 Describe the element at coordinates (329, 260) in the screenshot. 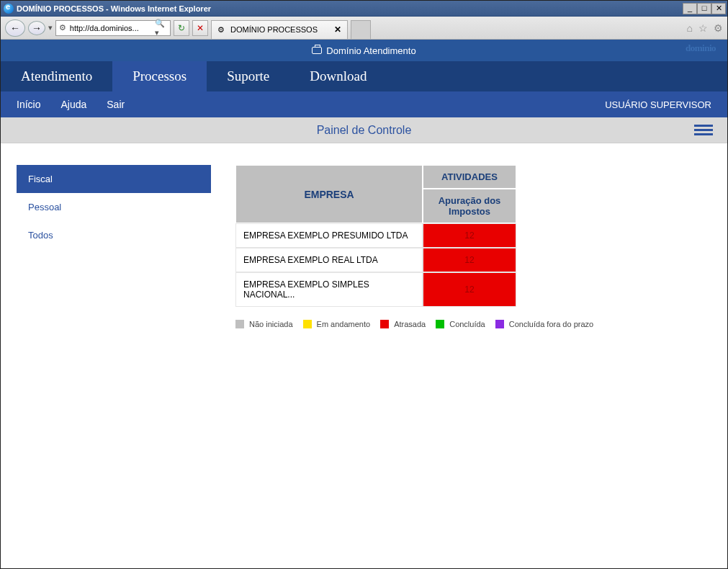

I see `cell-company: EMPRESA EXEMPLO REAL LTDA` at that location.